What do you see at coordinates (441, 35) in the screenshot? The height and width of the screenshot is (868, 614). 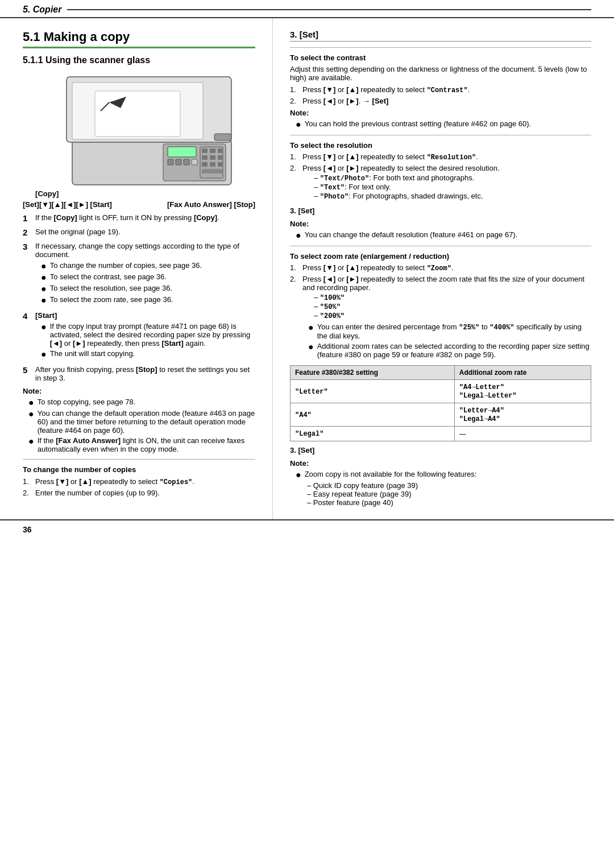 I see `right-step3-header: 3. [Set]` at bounding box center [441, 35].